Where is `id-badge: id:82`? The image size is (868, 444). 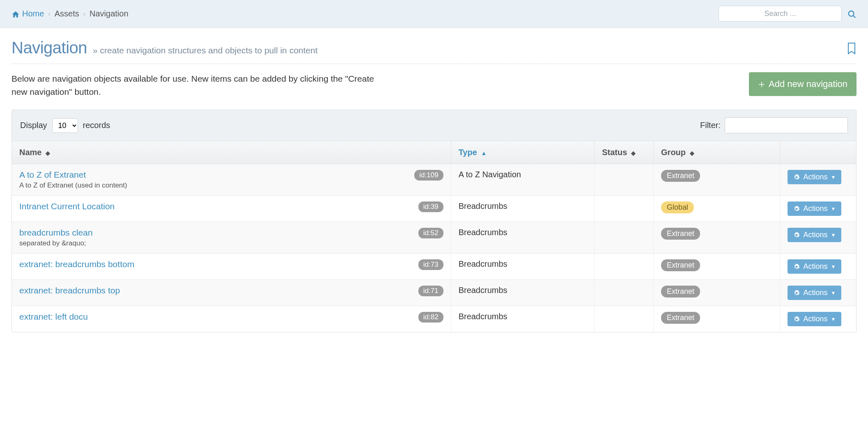
id-badge: id:82 is located at coordinates (431, 317).